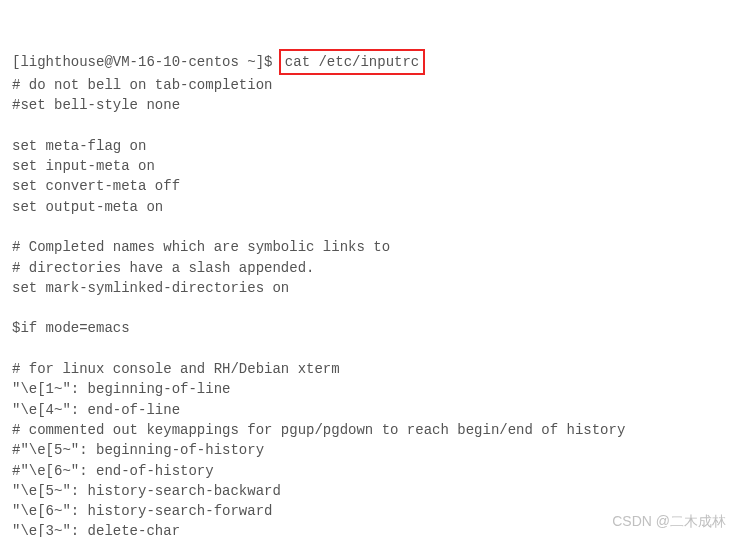  Describe the element at coordinates (368, 85) in the screenshot. I see `output-line: # do not bell on tab-completion` at that location.